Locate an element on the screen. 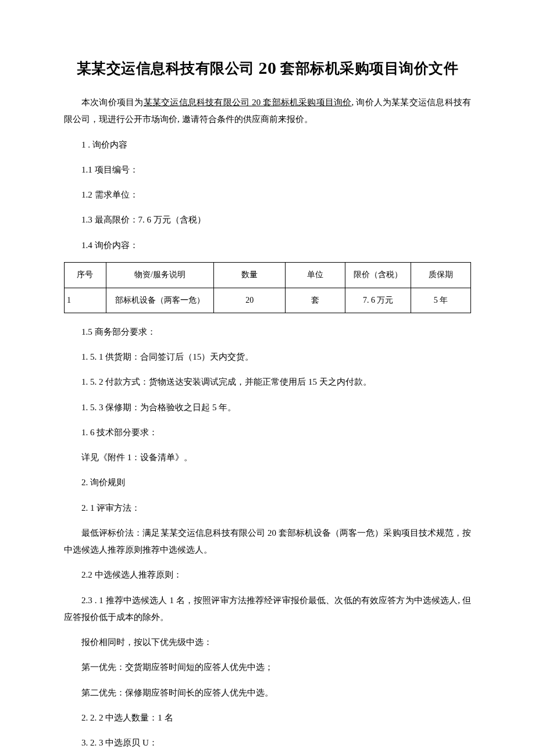 This screenshot has height=756, width=535. item-2-2-3: 3. 2. 3 中选原贝 U： is located at coordinates (268, 743).